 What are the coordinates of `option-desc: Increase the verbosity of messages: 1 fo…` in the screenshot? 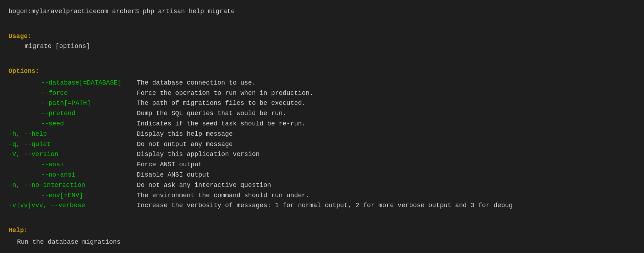 It's located at (321, 205).